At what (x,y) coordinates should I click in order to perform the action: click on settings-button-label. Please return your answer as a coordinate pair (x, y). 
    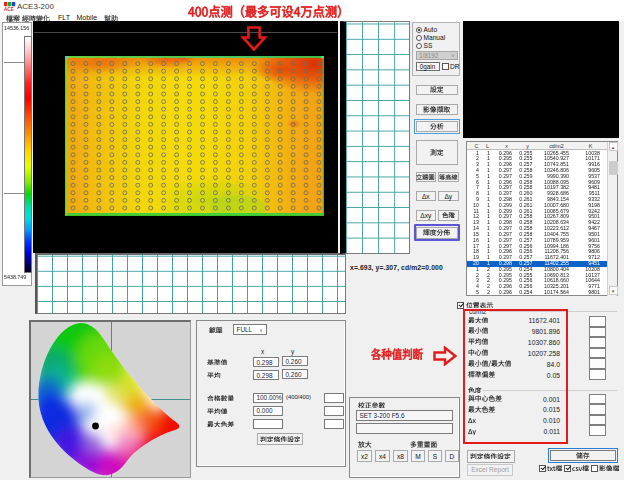
    Looking at the image, I should click on (437, 90).